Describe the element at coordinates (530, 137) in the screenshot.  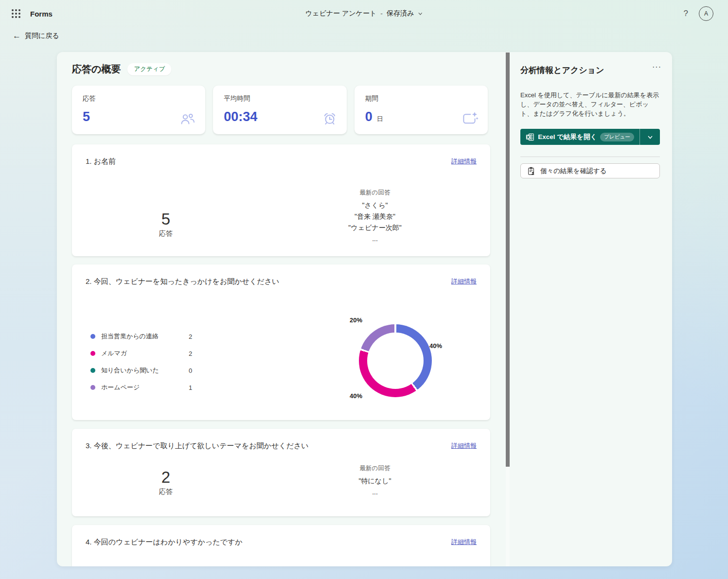
I see `excel-icon` at that location.